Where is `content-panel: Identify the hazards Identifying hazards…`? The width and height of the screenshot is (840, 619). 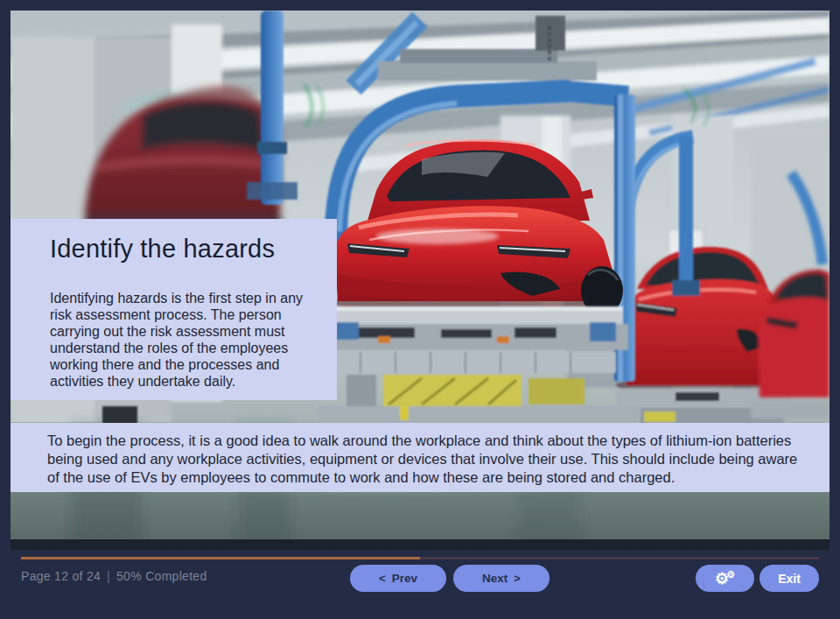
content-panel: Identify the hazards Identifying hazards… is located at coordinates (173, 310).